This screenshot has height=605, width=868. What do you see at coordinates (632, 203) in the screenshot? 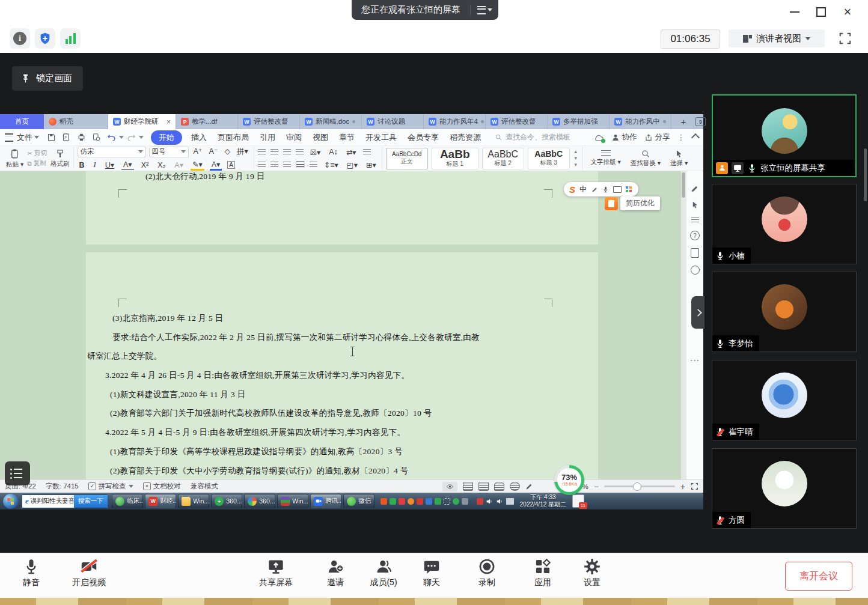
I see `sogou-suggestion-popup: 简历优化` at bounding box center [632, 203].